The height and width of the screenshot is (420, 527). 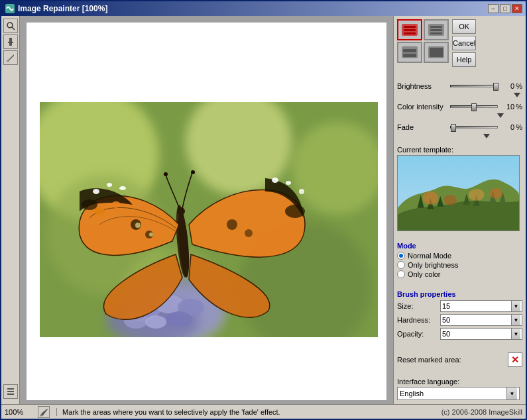 What do you see at coordinates (464, 43) in the screenshot?
I see `action-buttons: OK Cancel Help` at bounding box center [464, 43].